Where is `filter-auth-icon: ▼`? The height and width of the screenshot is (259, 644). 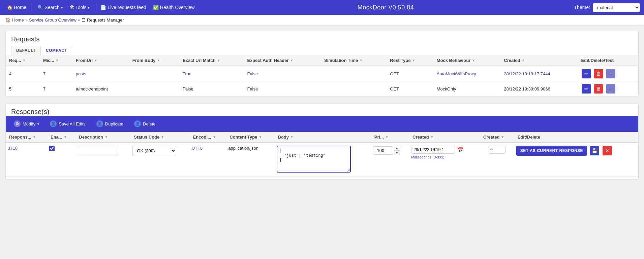
filter-auth-icon: ▼ is located at coordinates (292, 61).